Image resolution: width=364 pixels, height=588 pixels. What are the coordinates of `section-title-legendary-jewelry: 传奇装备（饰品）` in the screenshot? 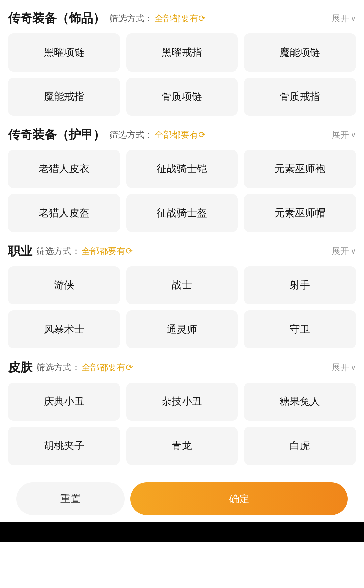 It's located at (57, 18).